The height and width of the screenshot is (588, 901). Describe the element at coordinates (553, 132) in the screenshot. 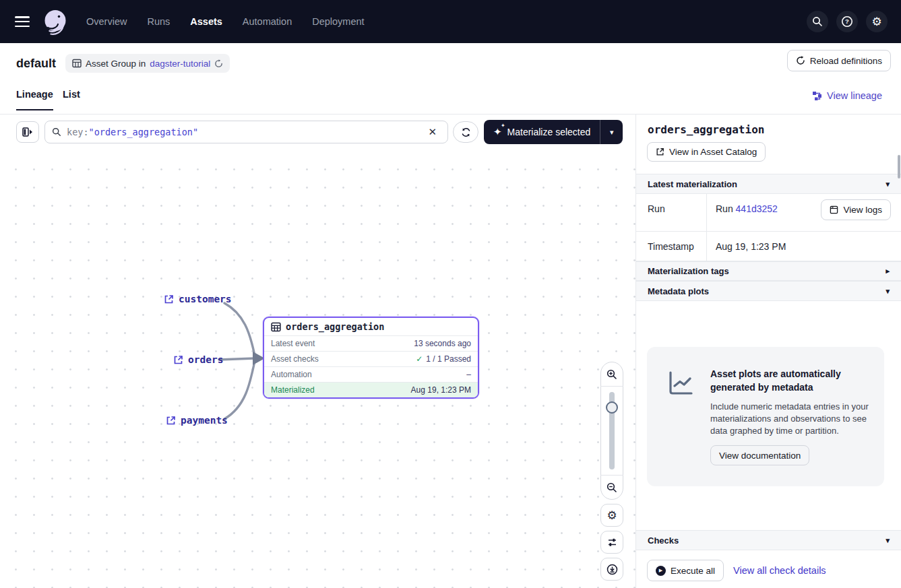

I see `materialize-selected-button-group: ✦✦ Materialize selected ▾` at that location.